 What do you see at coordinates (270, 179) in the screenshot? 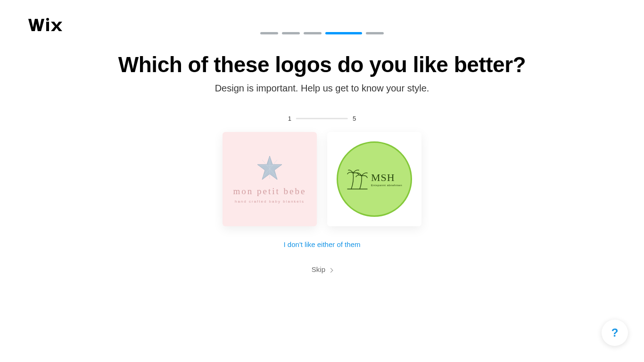
I see `logo-option-a-art: mon petit bebe hand crafted baby blanket…` at bounding box center [270, 179].